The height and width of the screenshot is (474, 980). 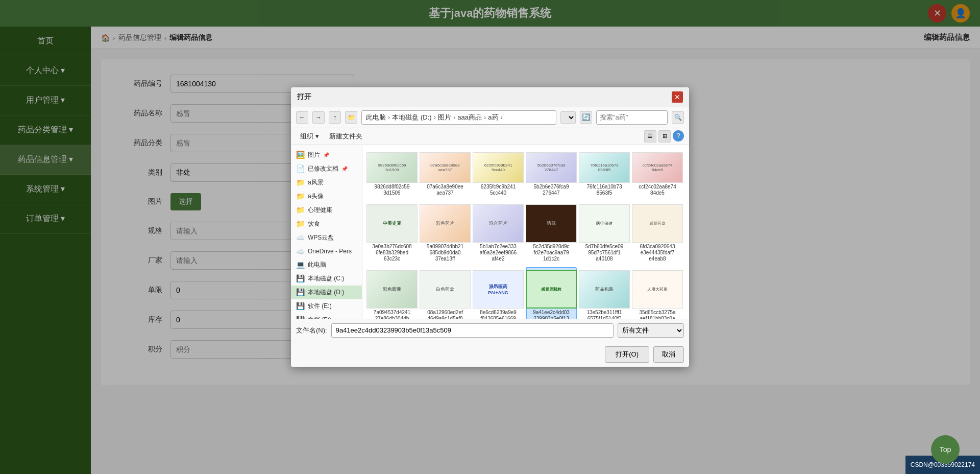 I want to click on file-thumbnail: 彩色胶囊, so click(x=392, y=289).